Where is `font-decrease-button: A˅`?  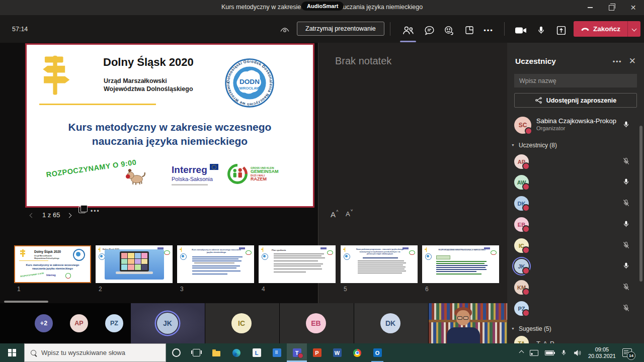 font-decrease-button: A˅ is located at coordinates (349, 214).